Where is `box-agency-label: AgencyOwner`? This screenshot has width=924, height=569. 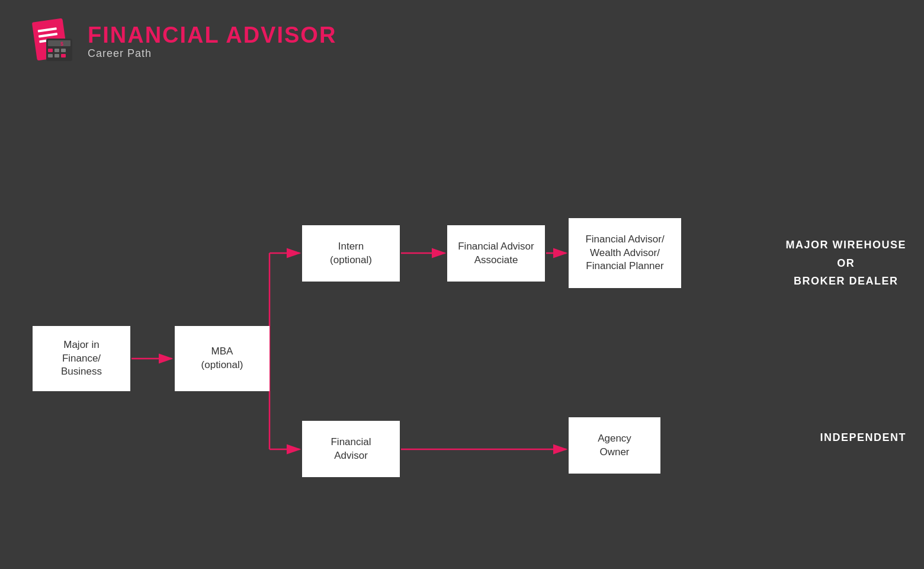 box-agency-label: AgencyOwner is located at coordinates (615, 446).